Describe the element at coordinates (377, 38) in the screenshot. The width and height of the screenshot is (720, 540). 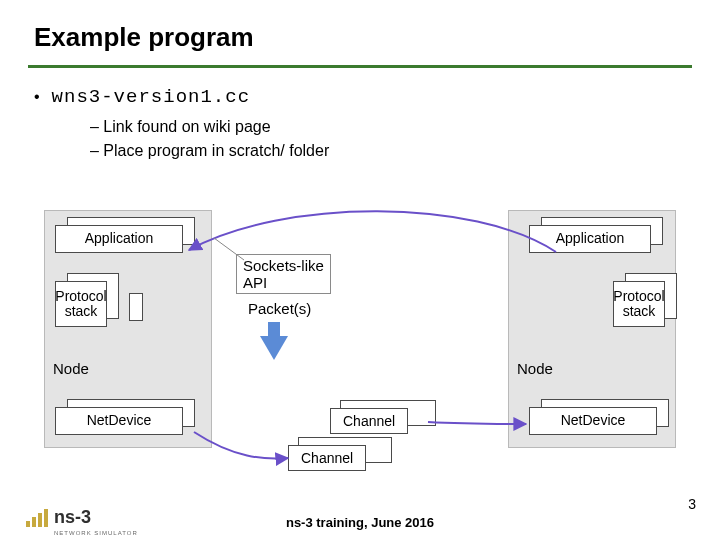
I see `slide-title: Example program` at that location.